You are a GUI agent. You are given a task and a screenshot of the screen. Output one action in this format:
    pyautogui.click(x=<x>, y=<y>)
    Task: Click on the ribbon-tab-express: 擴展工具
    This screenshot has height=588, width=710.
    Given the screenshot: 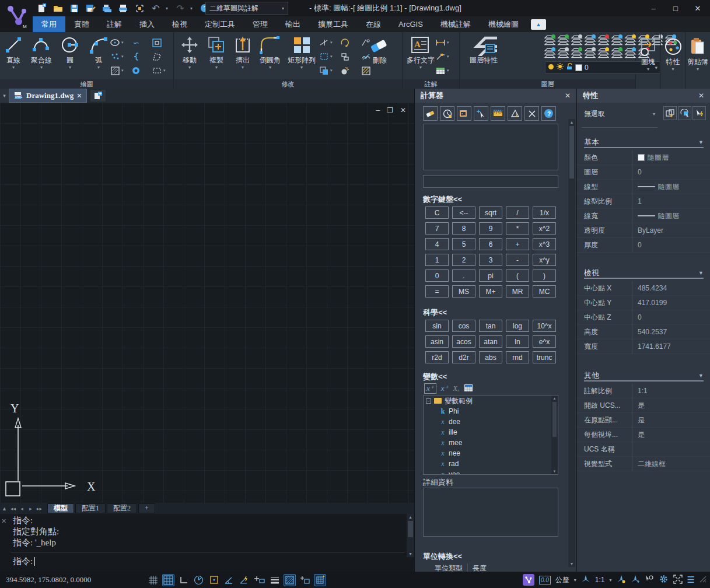 What is the action you would take?
    pyautogui.click(x=333, y=24)
    